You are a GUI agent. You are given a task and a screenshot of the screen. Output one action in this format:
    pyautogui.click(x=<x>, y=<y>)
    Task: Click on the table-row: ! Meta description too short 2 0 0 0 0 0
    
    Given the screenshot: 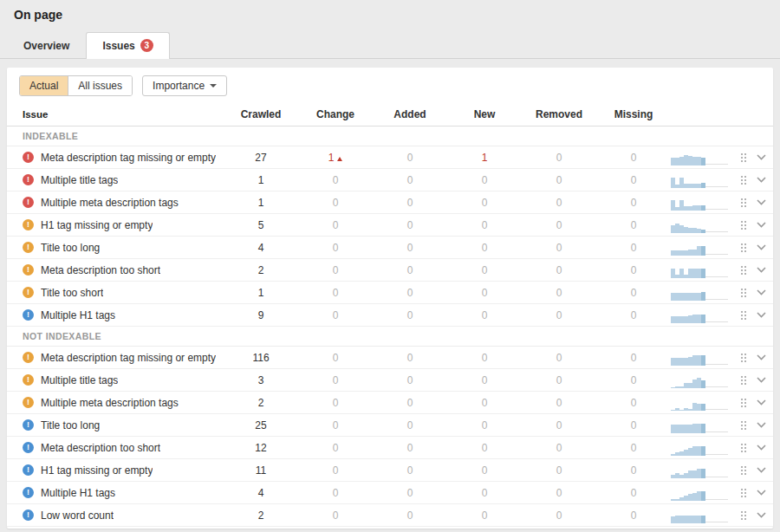 What is the action you would take?
    pyautogui.click(x=390, y=270)
    